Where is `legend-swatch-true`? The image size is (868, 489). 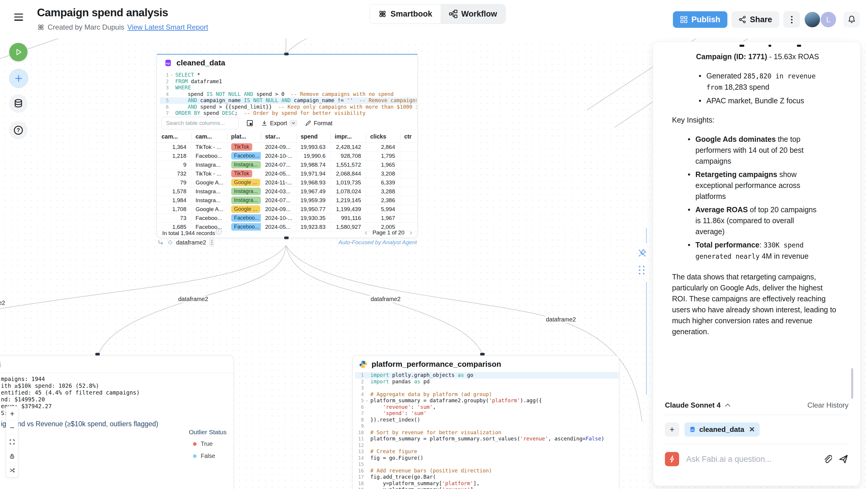
legend-swatch-true is located at coordinates (195, 444).